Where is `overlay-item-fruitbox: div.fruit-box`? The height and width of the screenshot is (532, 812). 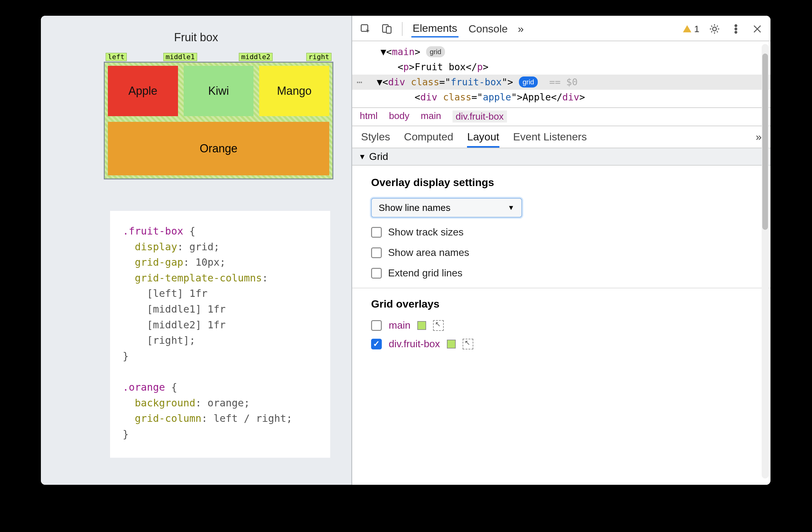 overlay-item-fruitbox: div.fruit-box is located at coordinates (564, 344).